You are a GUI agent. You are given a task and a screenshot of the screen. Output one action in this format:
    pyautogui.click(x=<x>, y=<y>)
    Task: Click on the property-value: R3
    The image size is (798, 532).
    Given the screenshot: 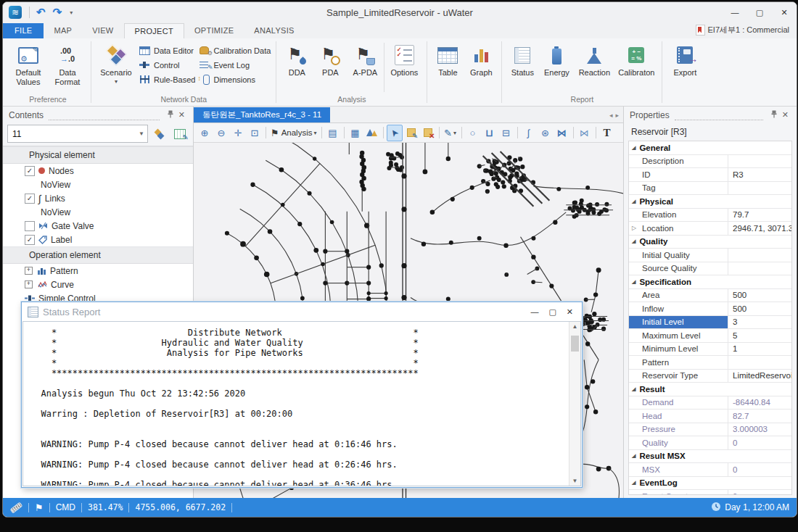 What is the action you would take?
    pyautogui.click(x=760, y=175)
    